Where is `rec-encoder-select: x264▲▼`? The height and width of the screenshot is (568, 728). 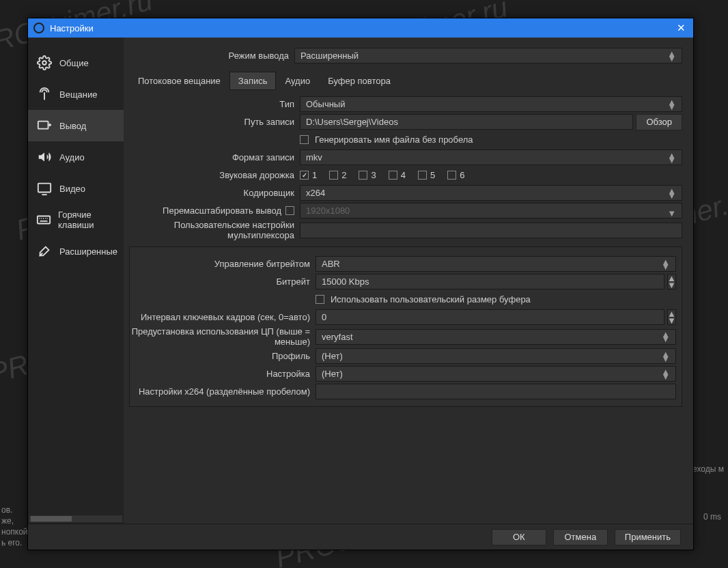 rec-encoder-select: x264▲▼ is located at coordinates (491, 193).